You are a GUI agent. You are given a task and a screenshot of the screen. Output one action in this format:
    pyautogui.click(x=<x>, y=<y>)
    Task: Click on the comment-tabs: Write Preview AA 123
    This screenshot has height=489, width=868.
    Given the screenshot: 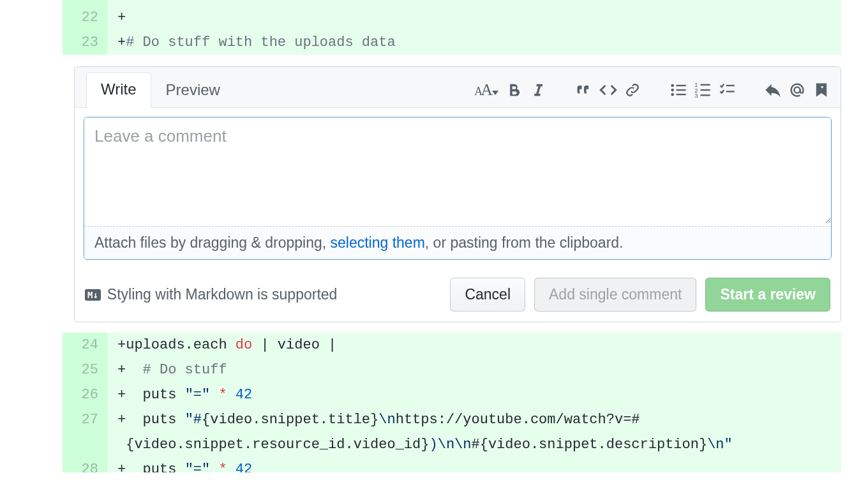 What is the action you would take?
    pyautogui.click(x=458, y=87)
    